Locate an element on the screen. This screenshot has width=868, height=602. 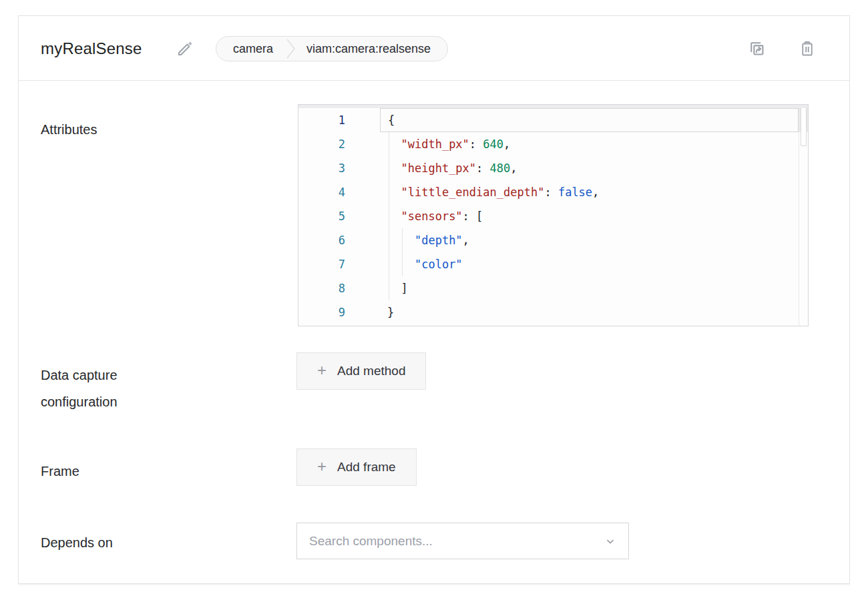
component-card-header: myRealSense camera viam:camera:realsense is located at coordinates (434, 48).